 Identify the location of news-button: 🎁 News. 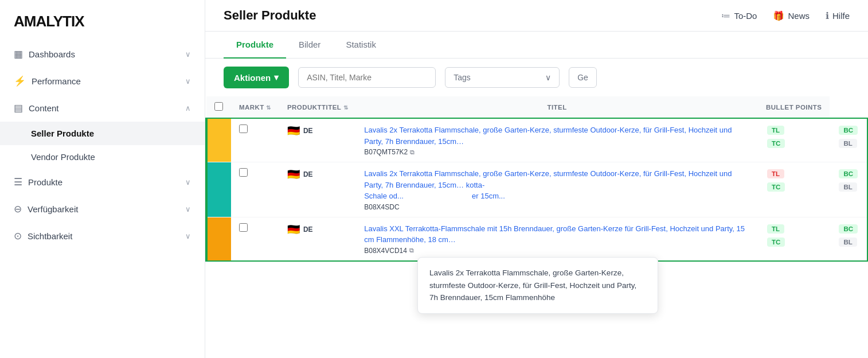
(791, 16).